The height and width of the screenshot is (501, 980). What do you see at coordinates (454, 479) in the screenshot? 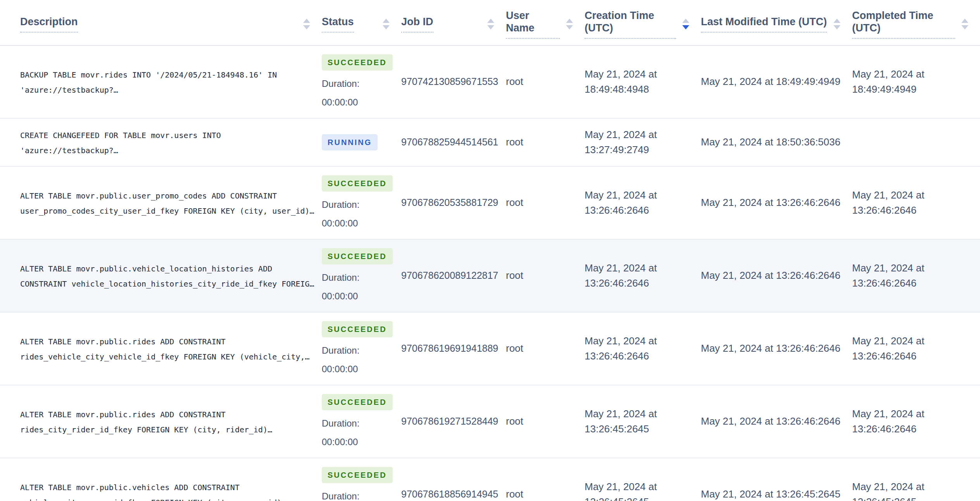
I see `job-id: 970678618856914945` at bounding box center [454, 479].